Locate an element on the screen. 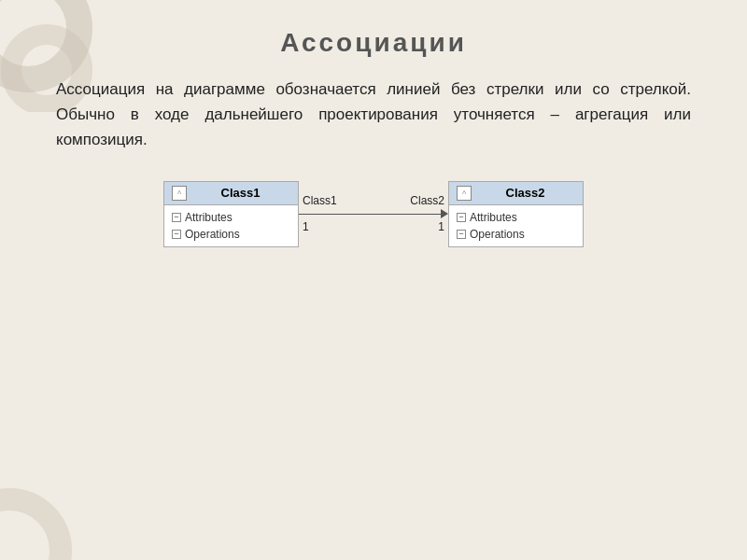  class2-box: ^ Class2 − Attributes − Operations is located at coordinates (515, 215).